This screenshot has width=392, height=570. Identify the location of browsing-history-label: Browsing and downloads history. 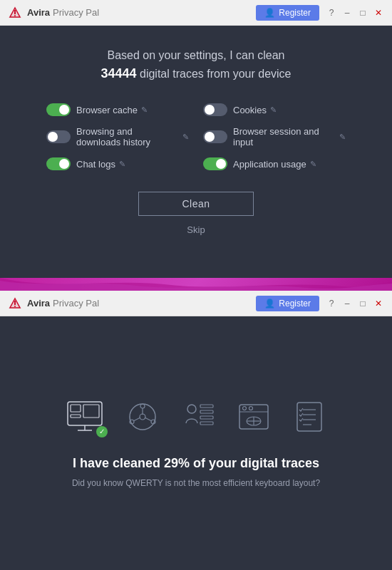
(128, 137).